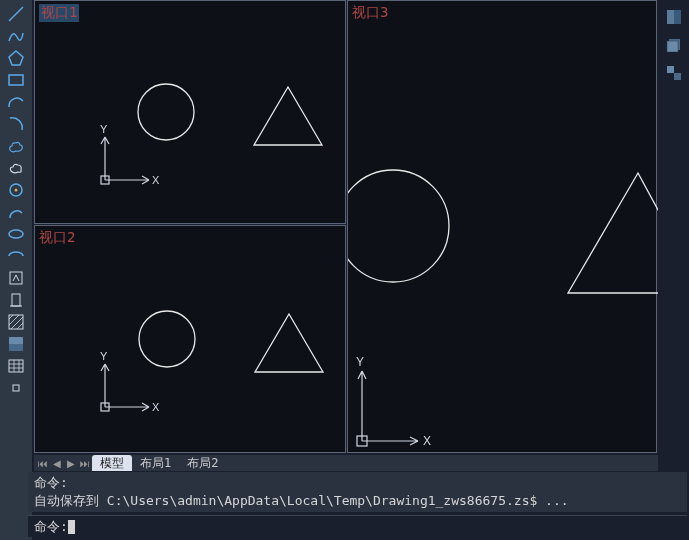 This screenshot has height=540, width=689. What do you see at coordinates (112, 463) in the screenshot?
I see `tab-model: 模型` at bounding box center [112, 463].